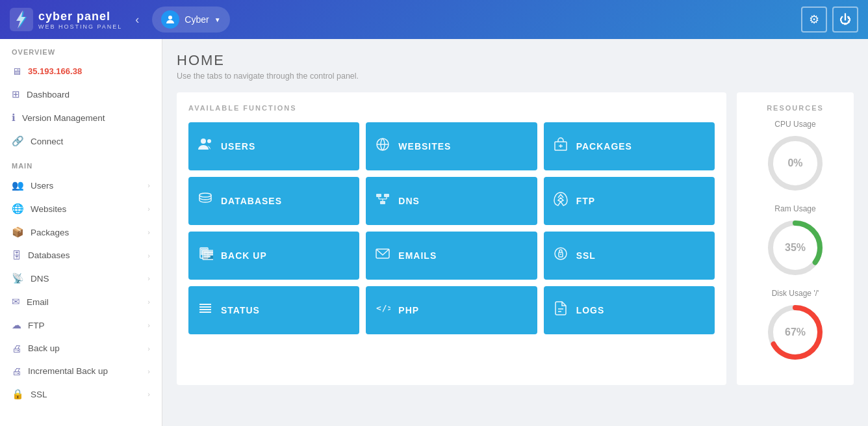 The width and height of the screenshot is (868, 426). I want to click on sidebar-item-packages: 📦 Packages ›, so click(81, 232).